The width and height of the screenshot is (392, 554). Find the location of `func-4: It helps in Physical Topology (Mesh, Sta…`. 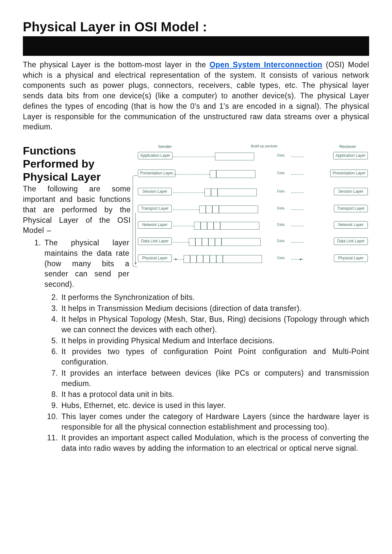

func-4: It helps in Physical Topology (Mesh, Sta… is located at coordinates (215, 324).